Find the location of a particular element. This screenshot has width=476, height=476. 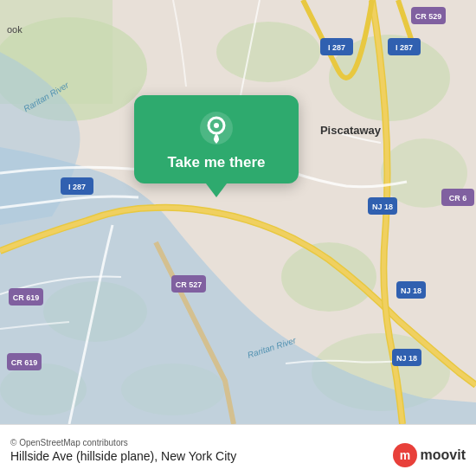

svg-text: CR 6 is located at coordinates (459, 198).